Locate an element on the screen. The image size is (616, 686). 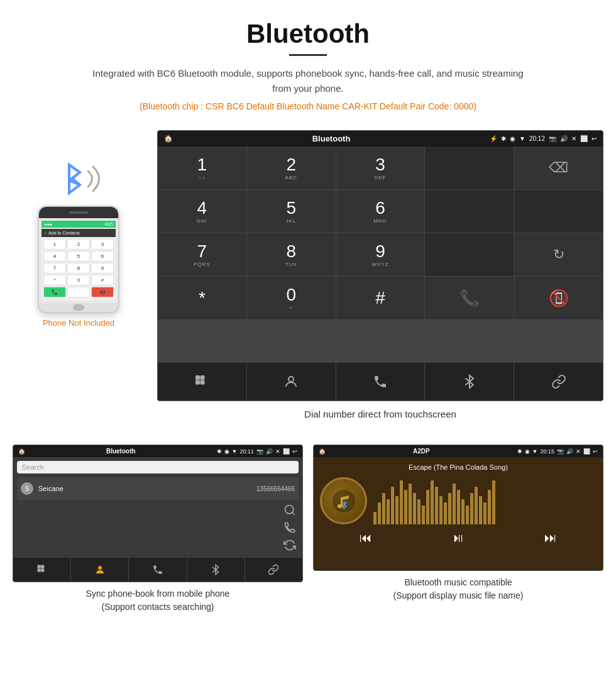
key-backspace: ⌫ is located at coordinates (558, 168).